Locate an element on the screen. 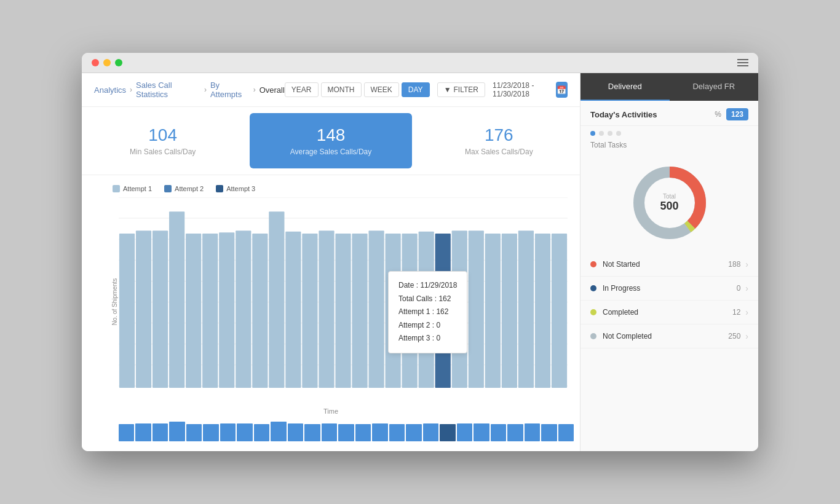  task-item-not-started: Not Started 188 › is located at coordinates (669, 264).